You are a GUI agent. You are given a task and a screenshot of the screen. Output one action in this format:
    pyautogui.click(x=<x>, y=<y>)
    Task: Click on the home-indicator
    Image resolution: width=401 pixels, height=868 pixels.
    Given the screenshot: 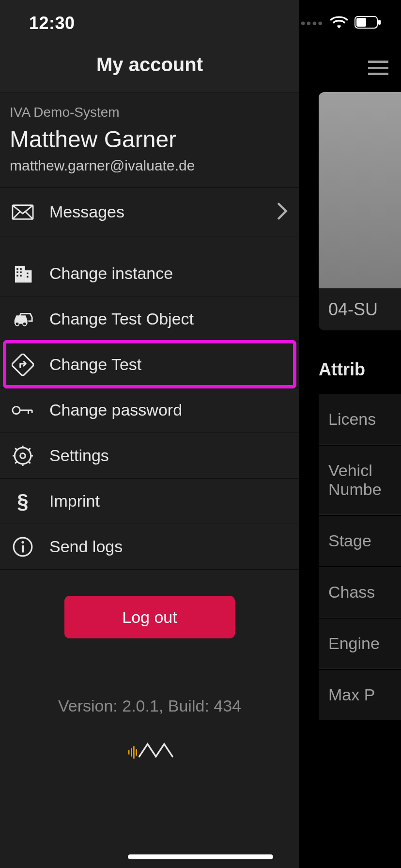 What is the action you would take?
    pyautogui.click(x=200, y=857)
    